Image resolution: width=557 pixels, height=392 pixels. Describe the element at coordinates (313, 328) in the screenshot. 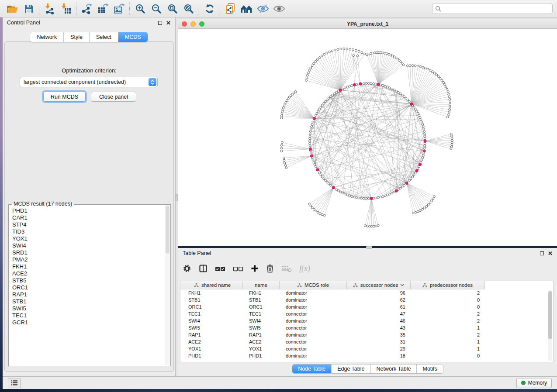

I see `table-cell: connector` at that location.